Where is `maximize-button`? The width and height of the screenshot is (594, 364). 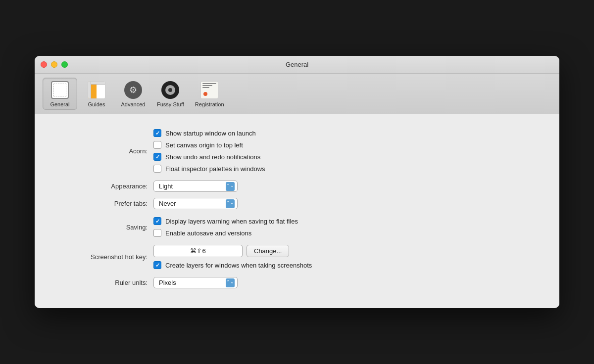 maximize-button is located at coordinates (64, 64).